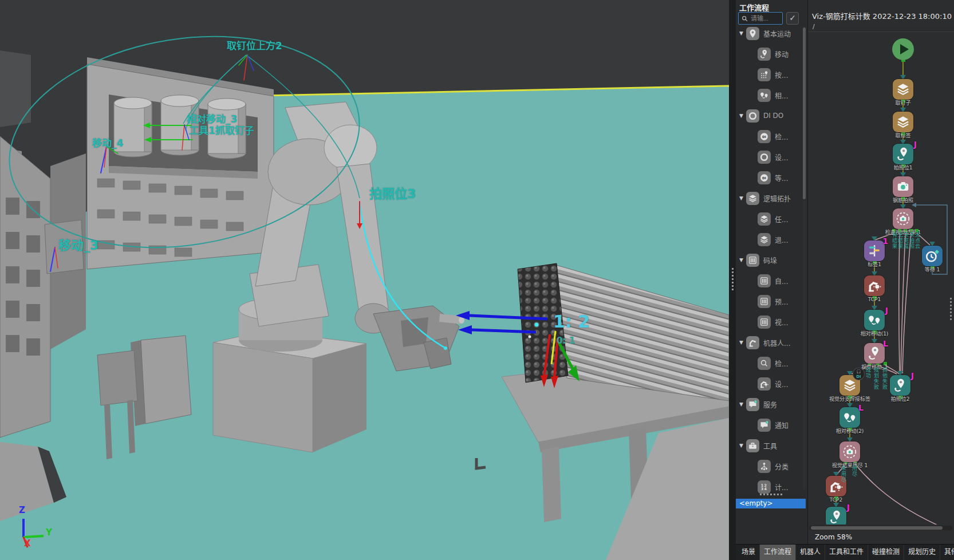 This screenshot has height=560, width=954. Describe the element at coordinates (764, 178) in the screenshot. I see `svg-text: DI` at that location.